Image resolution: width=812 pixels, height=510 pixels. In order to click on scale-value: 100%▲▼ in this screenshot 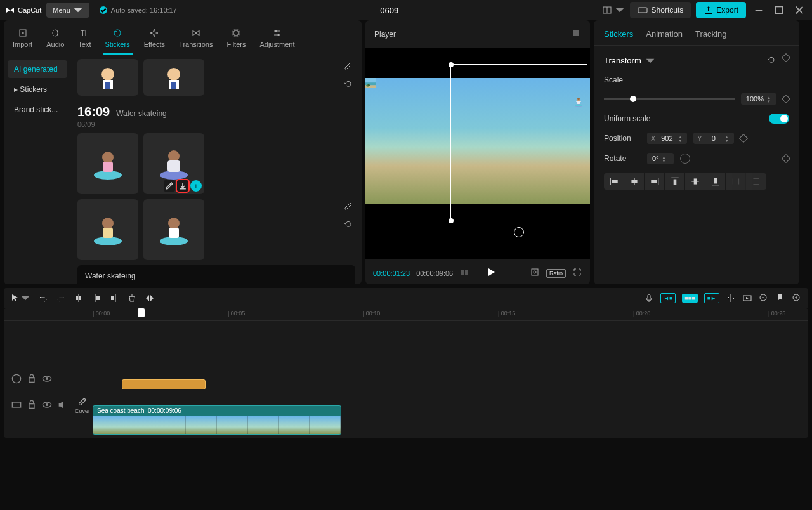, I will do `click(759, 99)`.